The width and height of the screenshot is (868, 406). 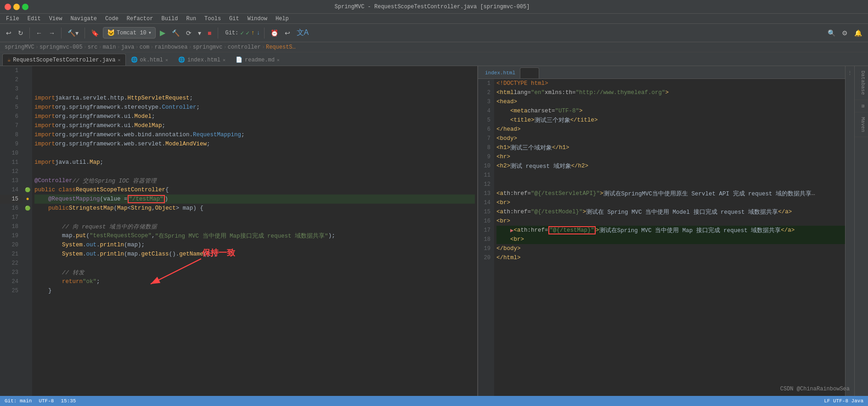 I want to click on gi8, so click(x=28, y=135).